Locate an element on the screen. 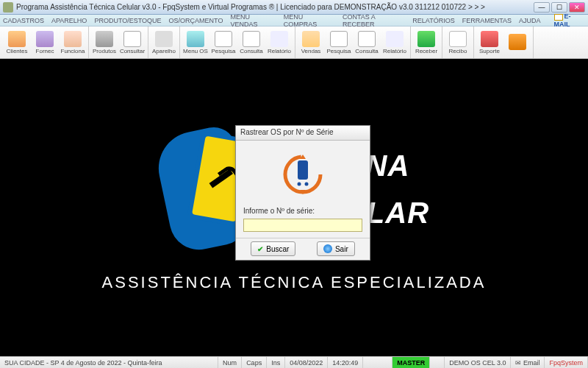  toolbar-group: Menu OSPesquisaConsultaRelatório is located at coordinates (238, 43).